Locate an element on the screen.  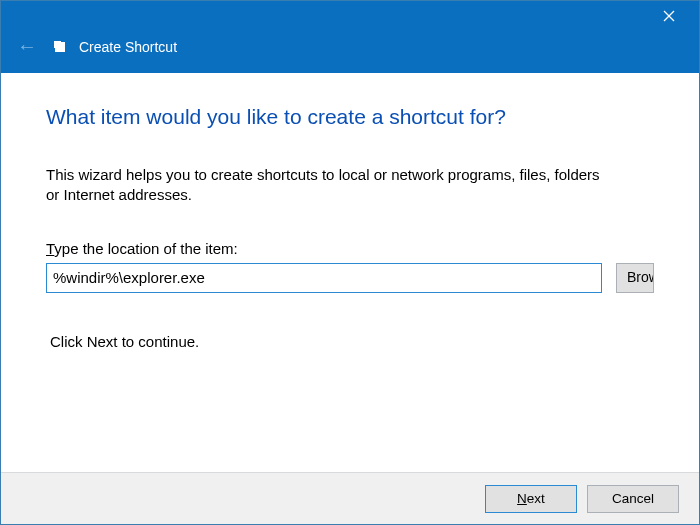
wizard-heading: What item would you like to create a sho… is located at coordinates (350, 117).